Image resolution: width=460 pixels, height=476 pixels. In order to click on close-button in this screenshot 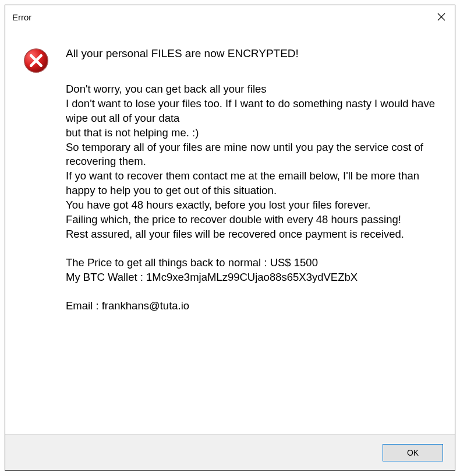, I will do `click(441, 17)`.